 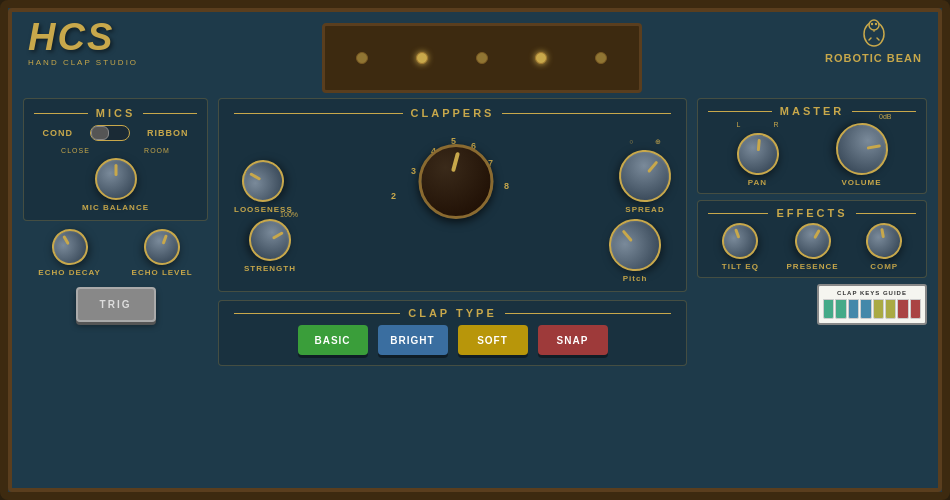 What do you see at coordinates (740, 266) in the screenshot?
I see `tilt-eq-label: TILT EQ` at bounding box center [740, 266].